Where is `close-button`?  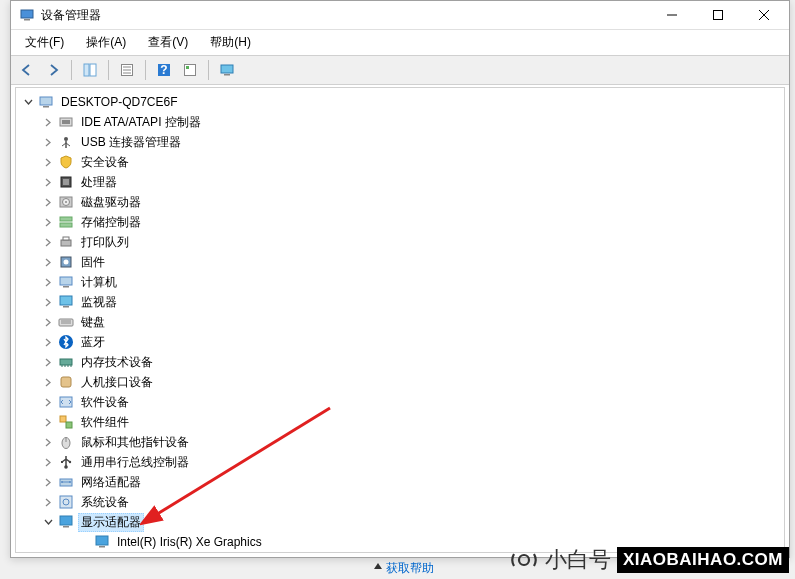
close-button is located at coordinates (764, 15).